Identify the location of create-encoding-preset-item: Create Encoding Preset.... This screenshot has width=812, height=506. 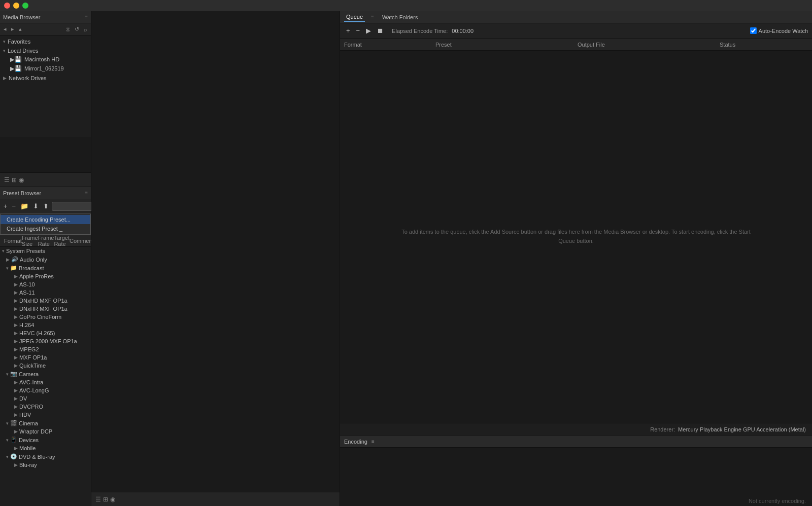
(46, 220).